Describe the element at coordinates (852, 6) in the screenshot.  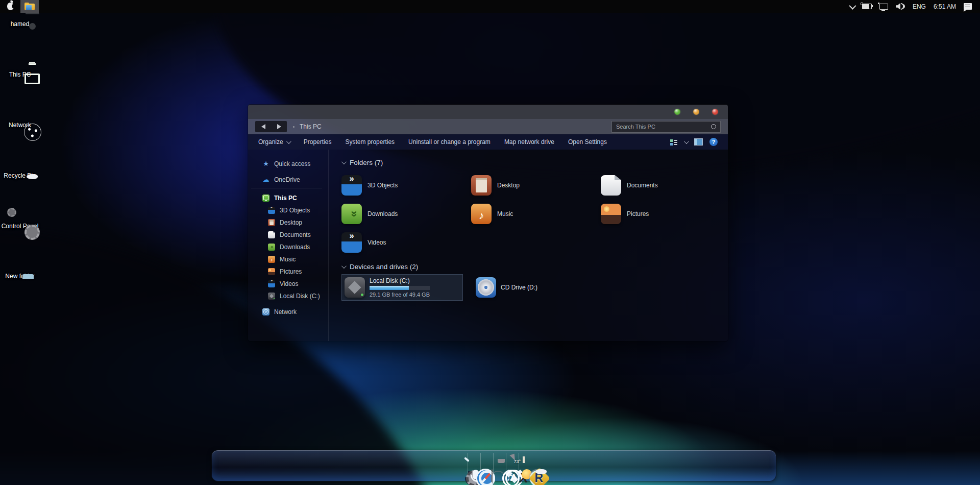
I see `hidden-icons-chevron-icon` at that location.